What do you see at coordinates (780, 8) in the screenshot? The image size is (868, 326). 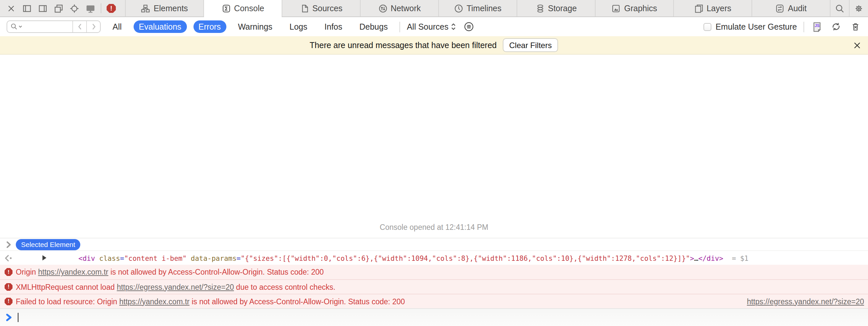 I see `audit-icon` at bounding box center [780, 8].